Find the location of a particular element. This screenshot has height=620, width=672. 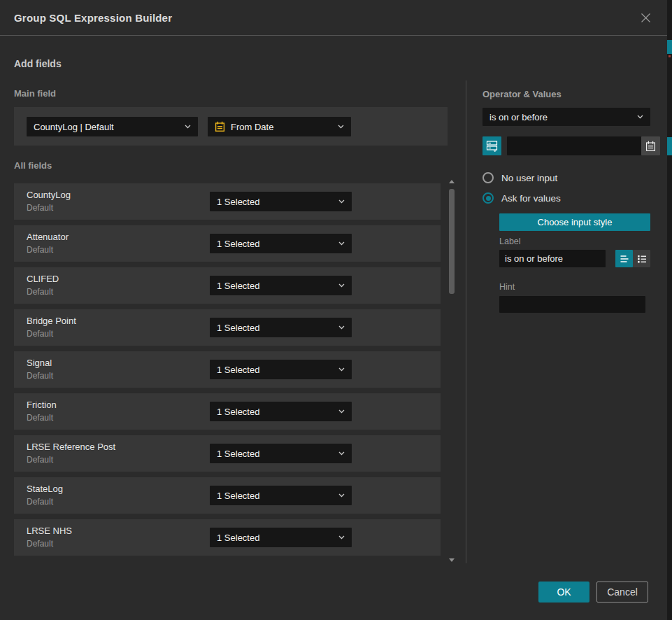

backdrop-speck is located at coordinates (670, 56).